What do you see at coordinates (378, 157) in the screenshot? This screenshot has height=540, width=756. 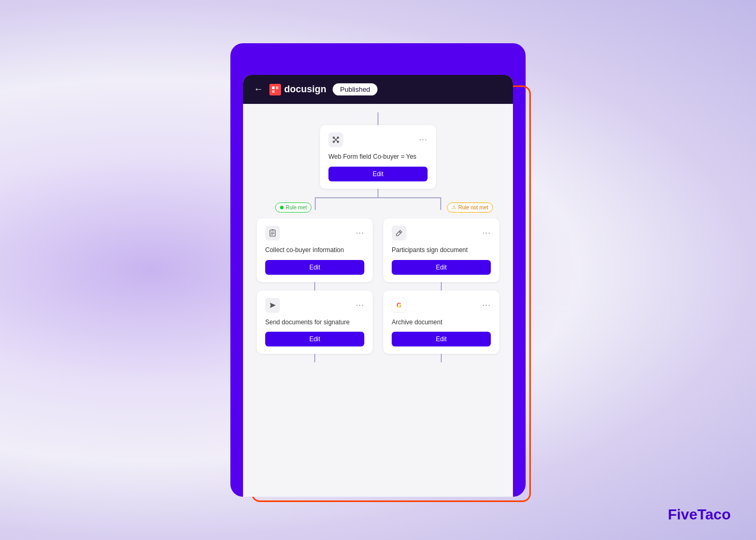 I see `condition-label: Web Form field Co-buyer = Yes` at bounding box center [378, 157].